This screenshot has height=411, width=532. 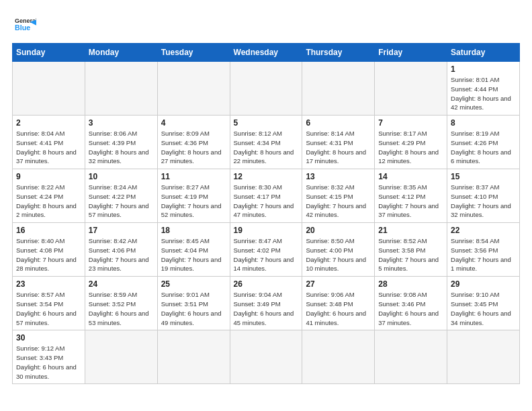 I want to click on day-info: Sunrise: 8:37 AM Sunset: 4:10 PM Dayligh…, so click(x=484, y=201).